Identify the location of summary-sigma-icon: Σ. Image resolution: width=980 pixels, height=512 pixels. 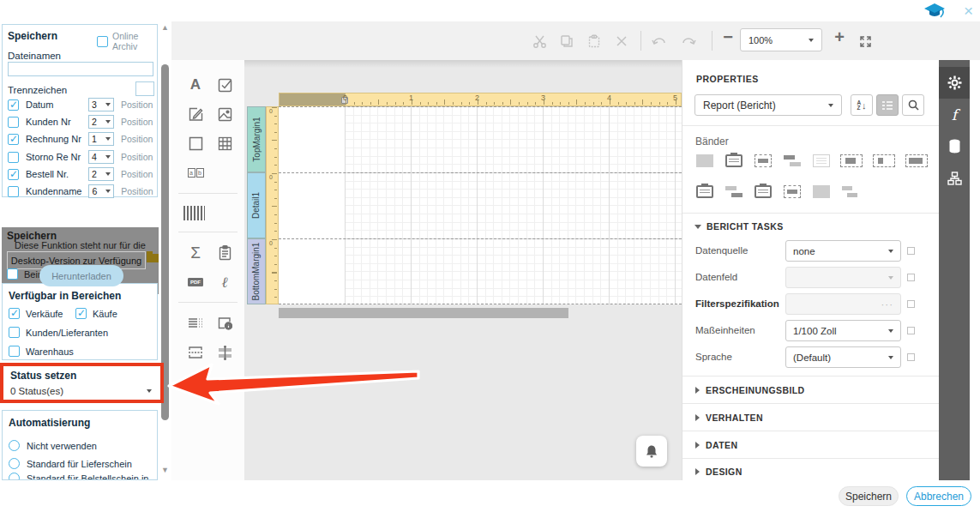
(195, 253).